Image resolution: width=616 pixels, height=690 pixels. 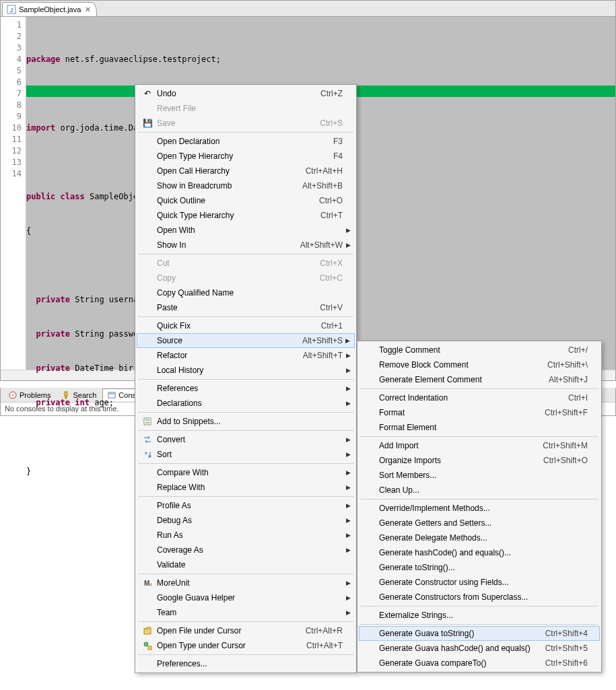 What do you see at coordinates (88, 9) in the screenshot?
I see `close-tab-icon: ✕` at bounding box center [88, 9].